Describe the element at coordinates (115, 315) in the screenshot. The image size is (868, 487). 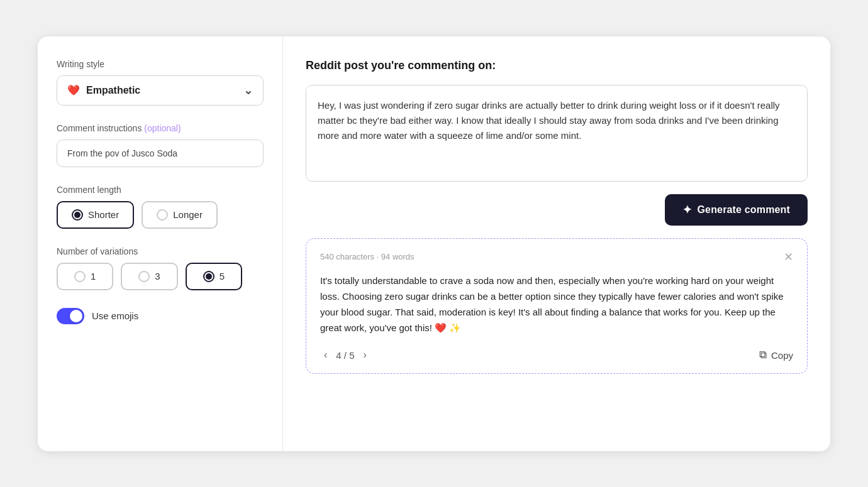
I see `use-emojis-label: Use emojis` at that location.